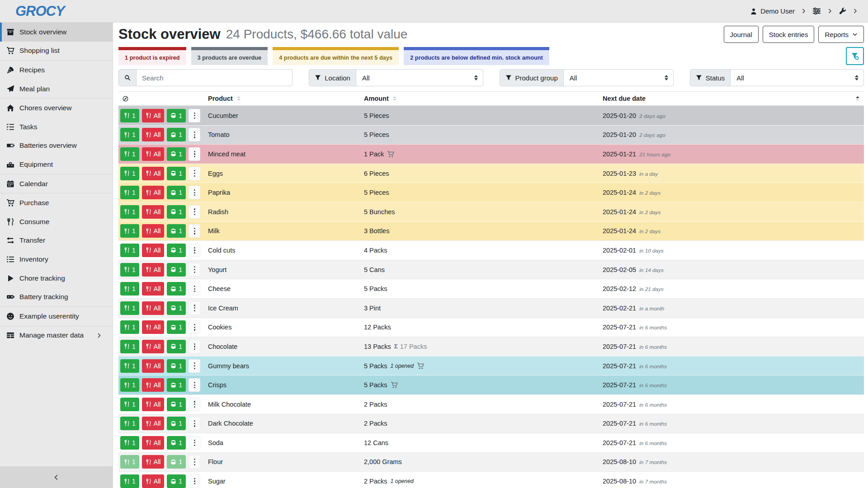 The width and height of the screenshot is (868, 488). I want to click on sidebar-item-example-userentity: Example userentity, so click(56, 316).